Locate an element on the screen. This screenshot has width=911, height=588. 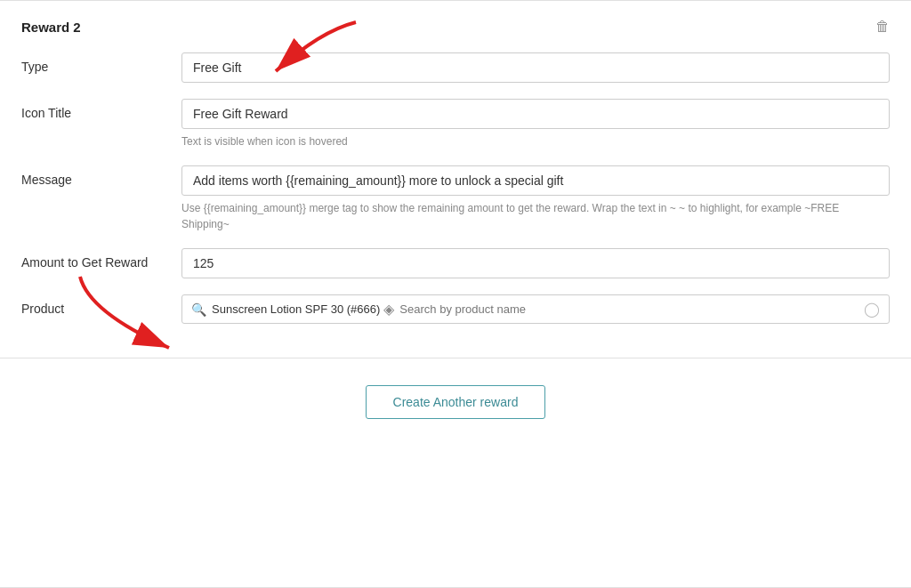
product-row: Product 🔍 Sunscreen Lotion SPF 30 (#666)… is located at coordinates (456, 310).